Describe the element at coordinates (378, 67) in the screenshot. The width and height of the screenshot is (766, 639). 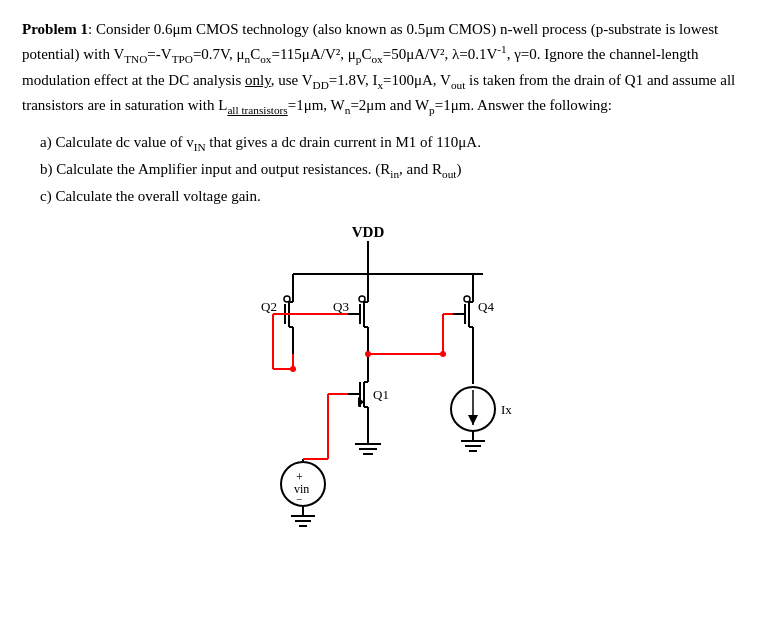
I see `problem-colon: : Consider 0.6μm CMOS technology (also k…` at that location.